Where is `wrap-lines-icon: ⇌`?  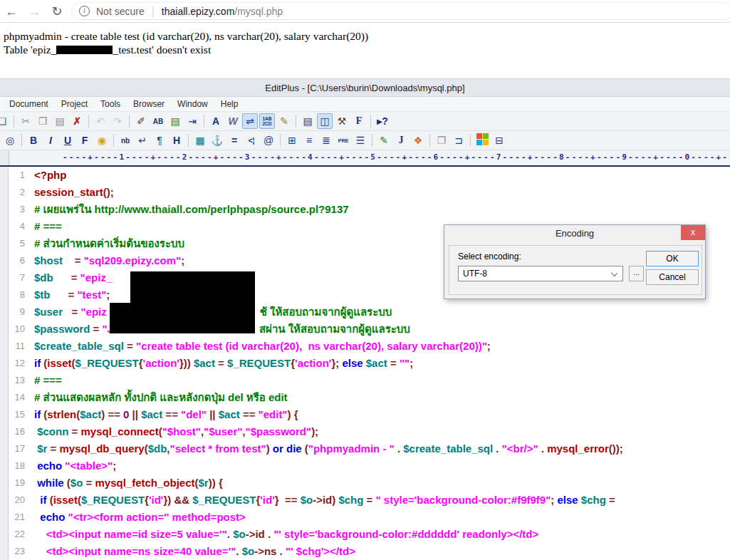 wrap-lines-icon: ⇌ is located at coordinates (250, 121).